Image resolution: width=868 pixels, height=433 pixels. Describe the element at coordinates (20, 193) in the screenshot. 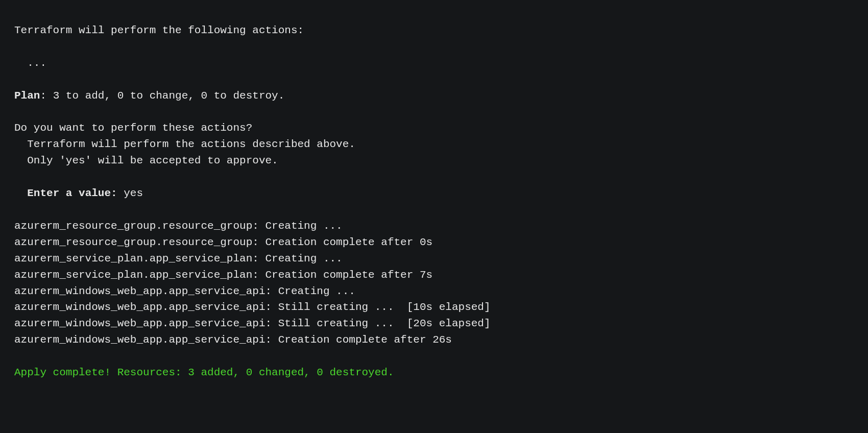

I see `enter-value-indent` at that location.